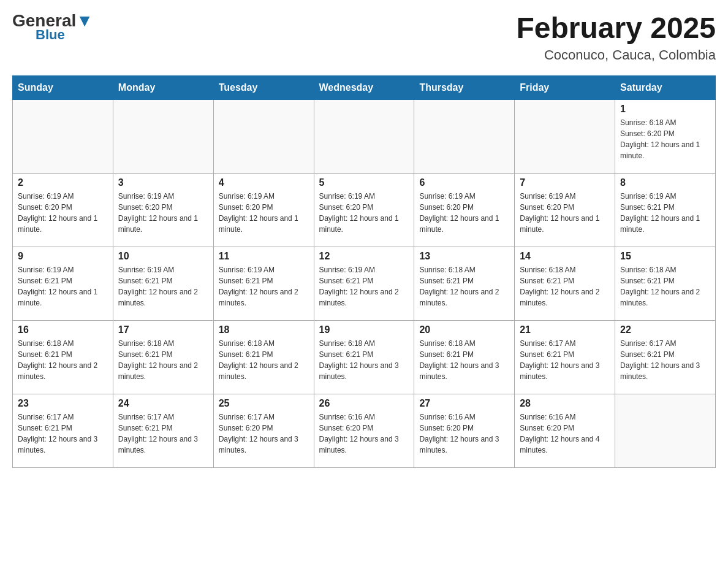  I want to click on col-thursday: Thursday, so click(464, 87).